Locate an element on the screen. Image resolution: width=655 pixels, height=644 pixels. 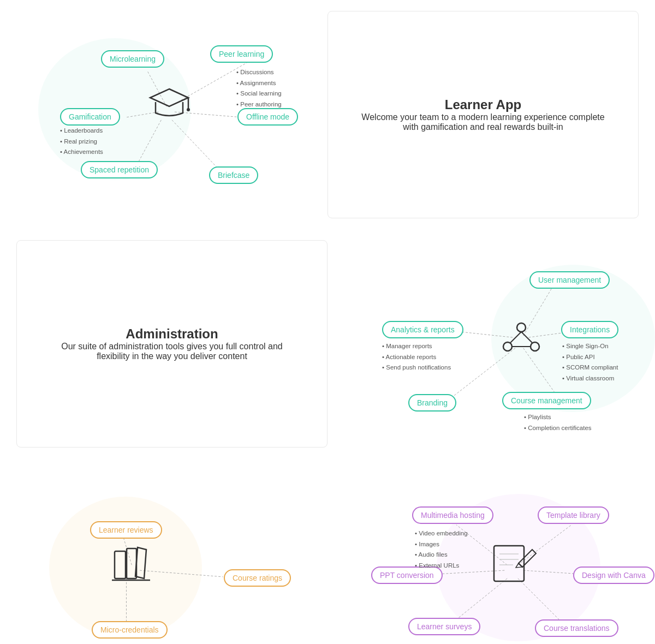
pencil-icon is located at coordinates (514, 564).